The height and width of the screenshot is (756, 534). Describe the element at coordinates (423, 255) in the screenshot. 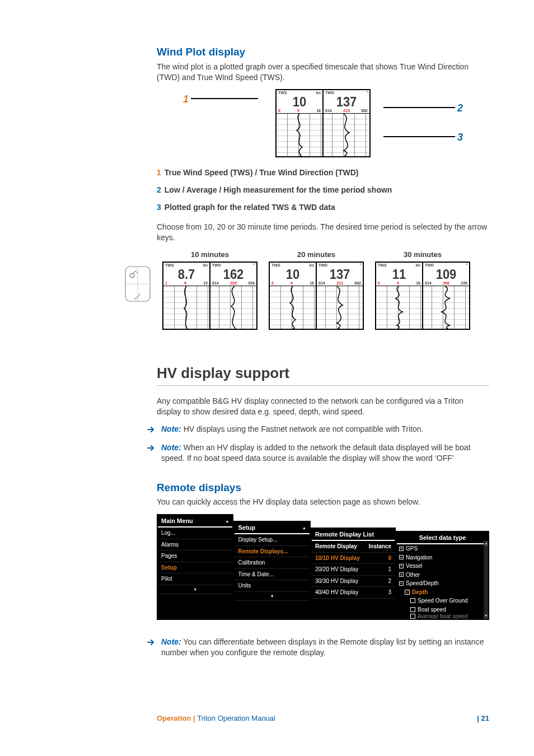

I see `period-caption-30: 30 minutes` at that location.